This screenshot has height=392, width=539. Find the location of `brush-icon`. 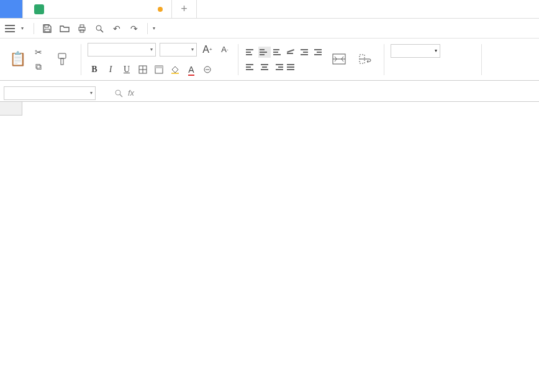

brush-icon is located at coordinates (62, 59).